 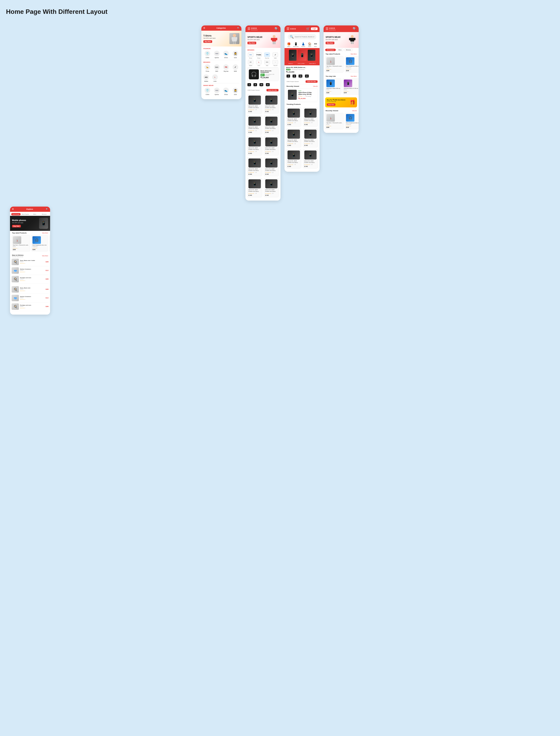 I want to click on h-like-sub-2: Phones, so click(x=351, y=90).